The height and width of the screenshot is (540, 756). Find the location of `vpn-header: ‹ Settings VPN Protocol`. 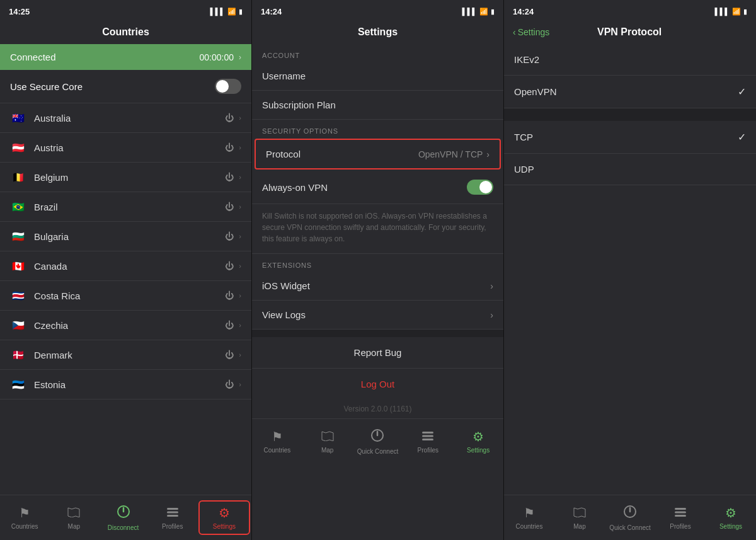

vpn-header: ‹ Settings VPN Protocol is located at coordinates (630, 33).